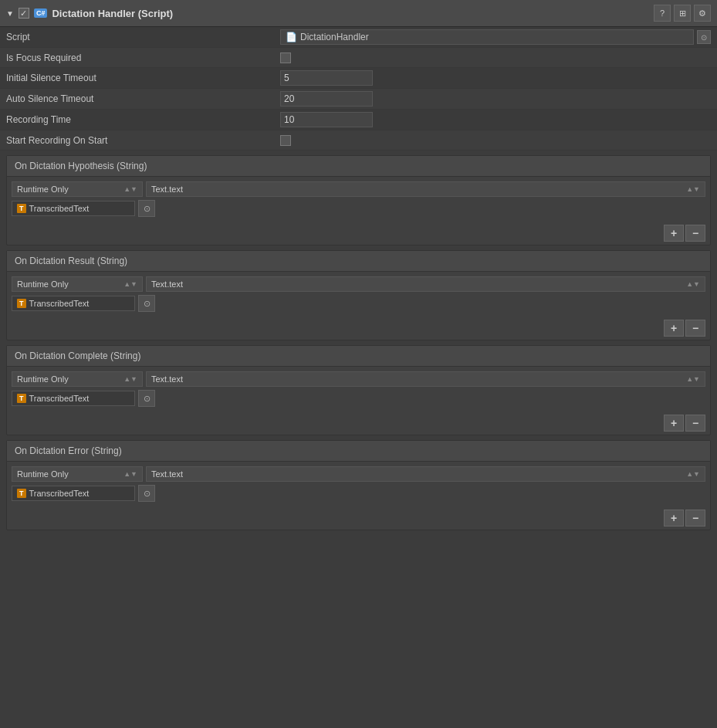  What do you see at coordinates (702, 13) in the screenshot?
I see `settings-button: ⚙` at bounding box center [702, 13].